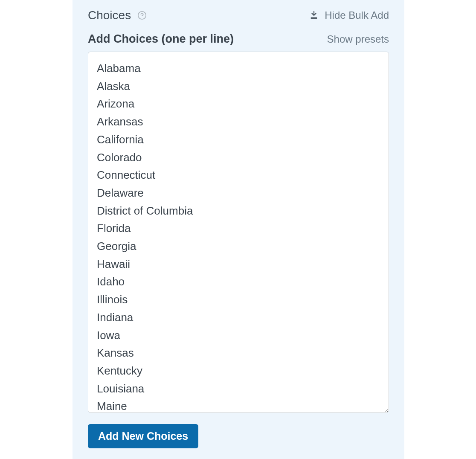  Describe the element at coordinates (109, 15) in the screenshot. I see `section-title: Choices` at that location.